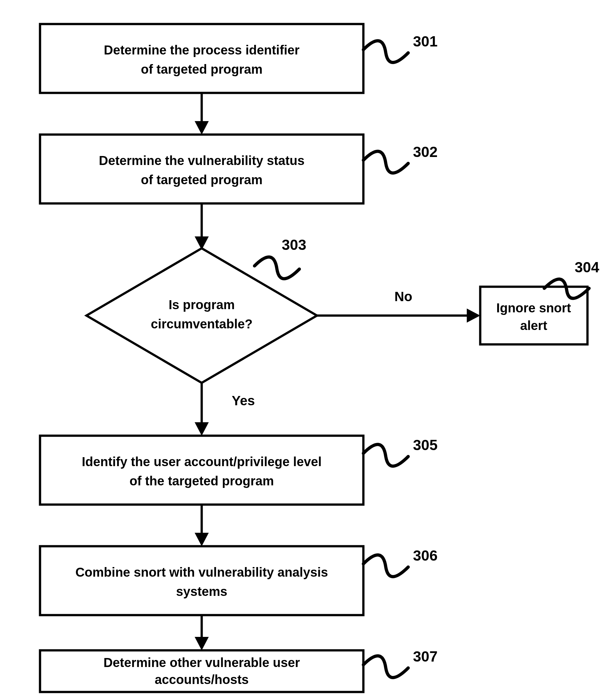 Image resolution: width=607 pixels, height=700 pixels. I want to click on node-303: Is program circumventable?, so click(202, 315).